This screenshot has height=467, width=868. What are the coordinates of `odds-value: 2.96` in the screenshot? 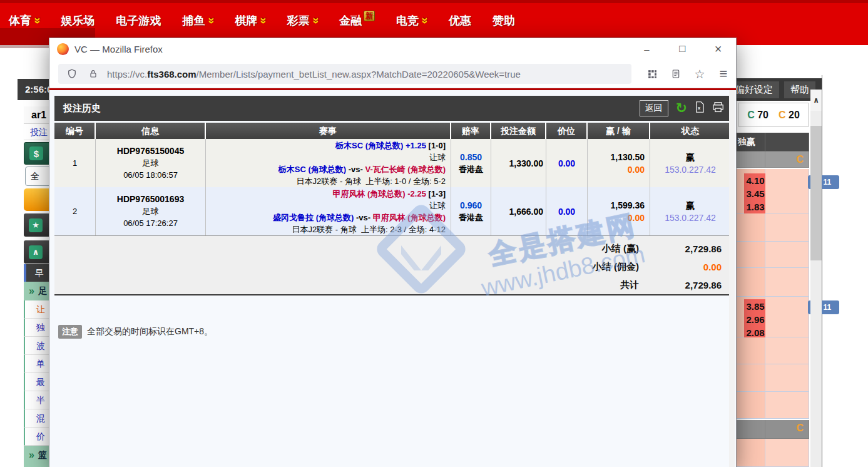 It's located at (755, 319).